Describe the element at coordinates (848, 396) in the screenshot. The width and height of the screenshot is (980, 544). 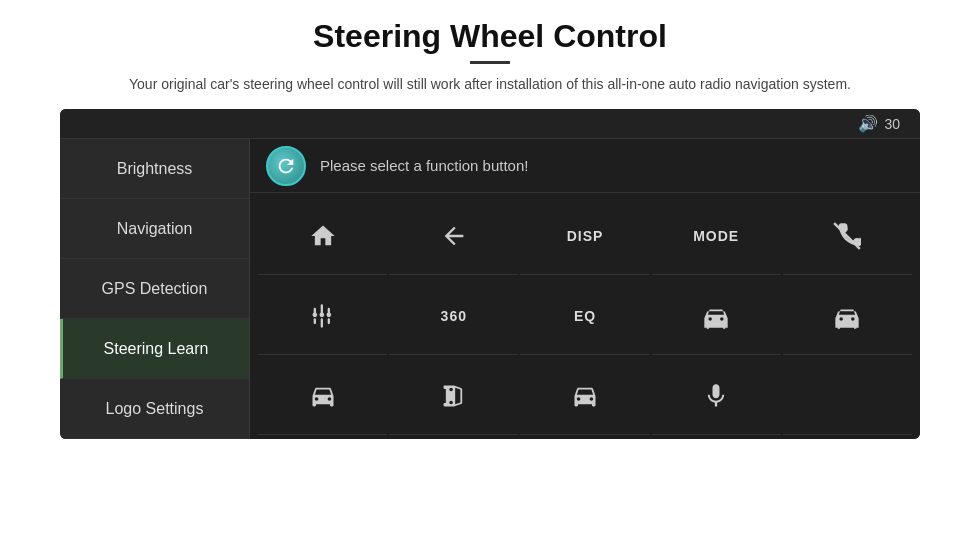
I see `grid-cell-empty` at that location.